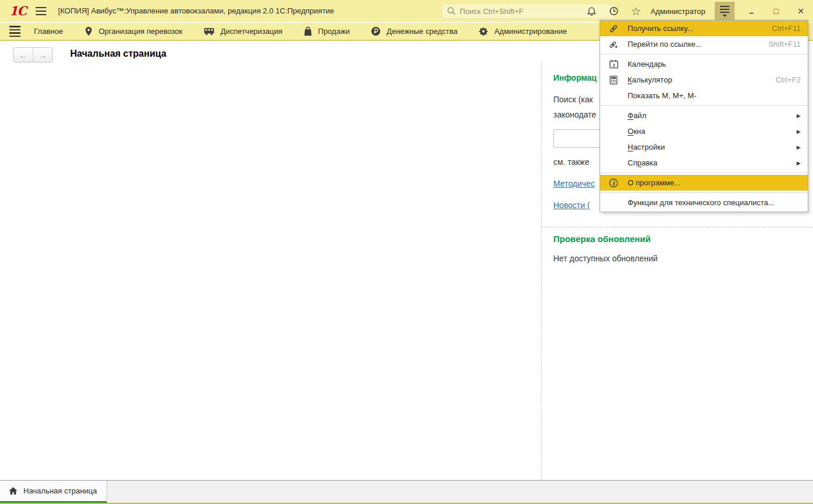 This screenshot has height=504, width=813. Describe the element at coordinates (752, 11) in the screenshot. I see `minimize-button: –` at that location.